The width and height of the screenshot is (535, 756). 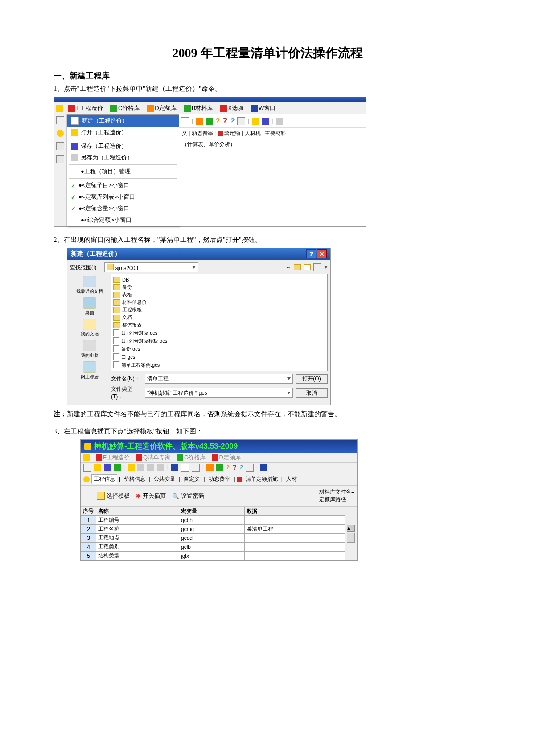 What do you see at coordinates (219, 529) in the screenshot?
I see `table-row: 2工程名称gcmc某清单工程` at bounding box center [219, 529].